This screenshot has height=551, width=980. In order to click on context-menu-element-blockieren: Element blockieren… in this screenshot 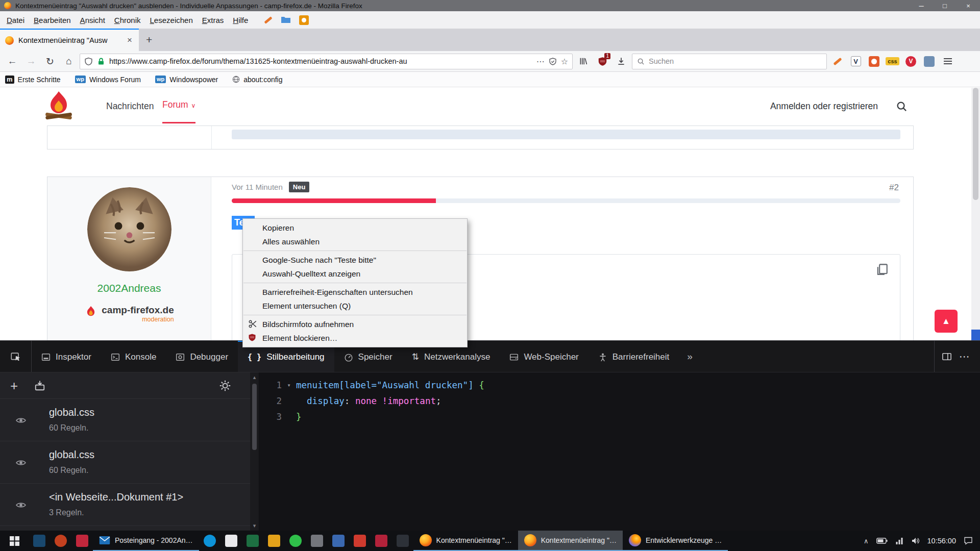, I will do `click(355, 338)`.